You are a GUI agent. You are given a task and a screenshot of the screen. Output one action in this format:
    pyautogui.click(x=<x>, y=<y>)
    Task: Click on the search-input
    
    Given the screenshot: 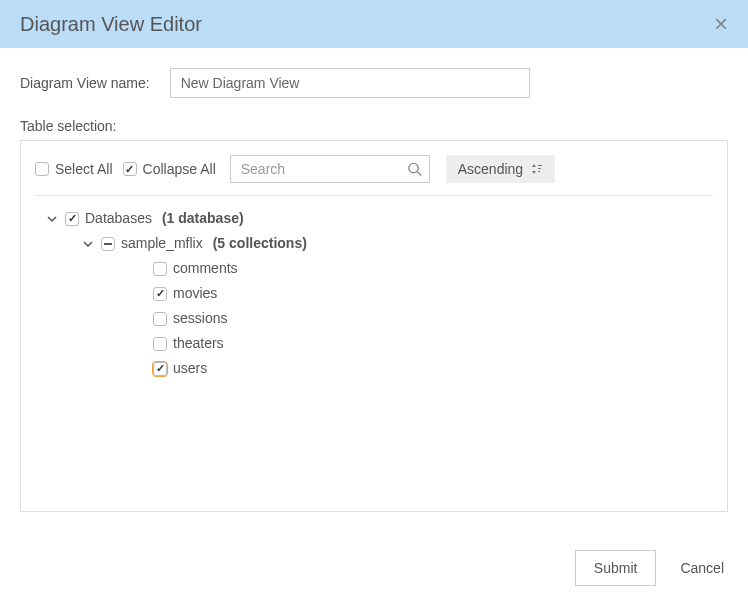 What is the action you would take?
    pyautogui.click(x=330, y=169)
    